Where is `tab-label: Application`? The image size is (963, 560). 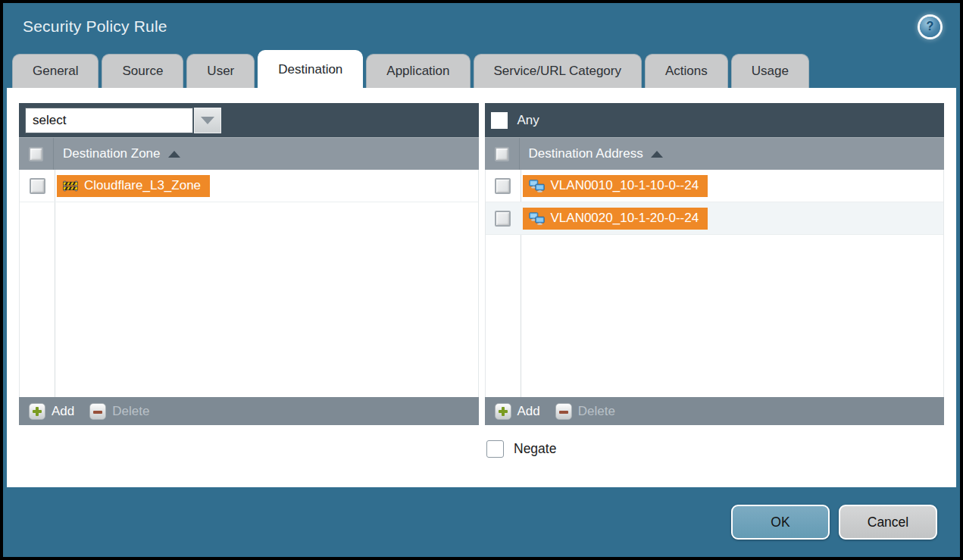
tab-label: Application is located at coordinates (418, 71).